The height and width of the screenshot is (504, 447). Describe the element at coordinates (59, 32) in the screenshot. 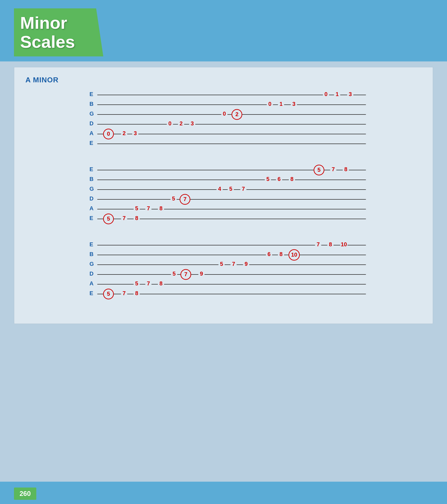

I see `title-box: Minor Scales` at that location.